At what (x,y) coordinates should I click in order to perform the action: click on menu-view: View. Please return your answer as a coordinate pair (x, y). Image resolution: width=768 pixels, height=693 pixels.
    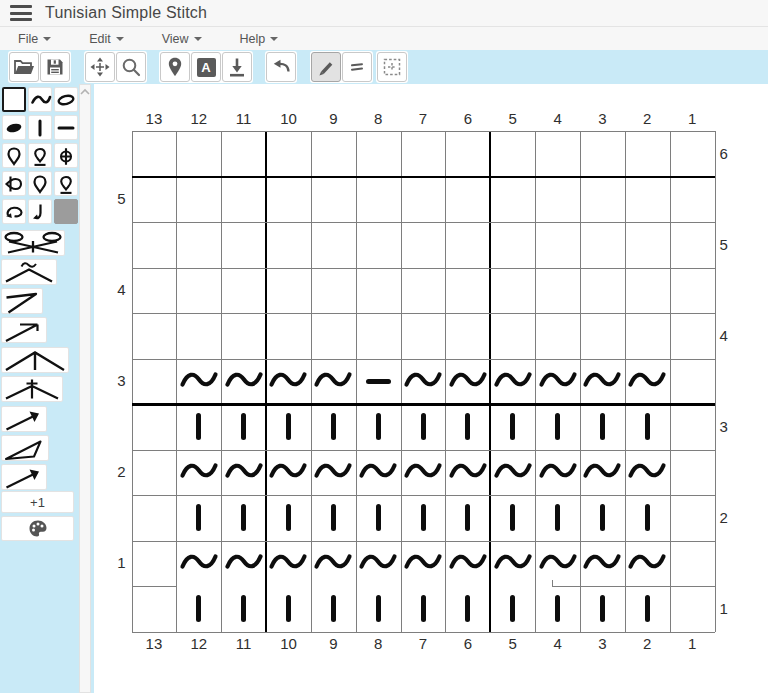
    Looking at the image, I should click on (182, 39).